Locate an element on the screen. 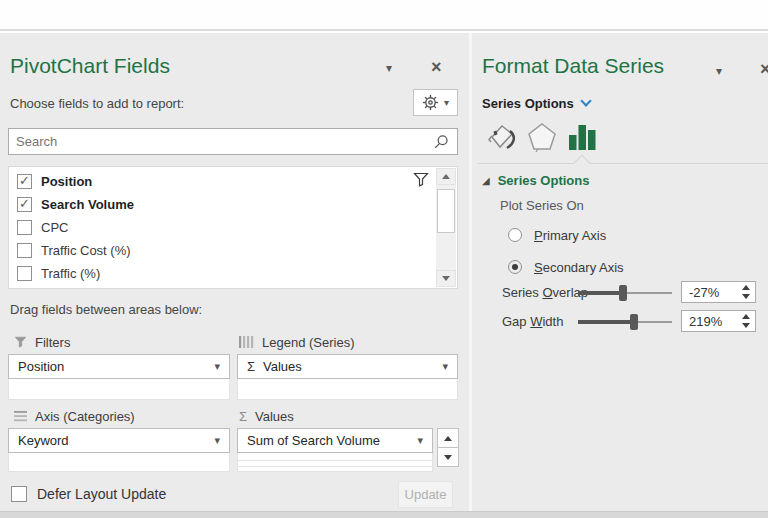 The height and width of the screenshot is (518, 768). values-well: Sum of Search Volume ▾ is located at coordinates (335, 450).